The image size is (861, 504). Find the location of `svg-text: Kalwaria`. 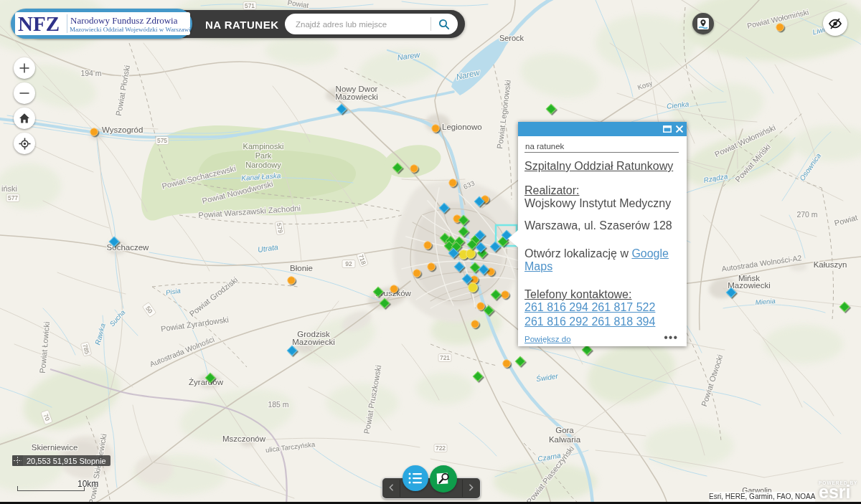

svg-text: Kalwaria is located at coordinates (565, 439).